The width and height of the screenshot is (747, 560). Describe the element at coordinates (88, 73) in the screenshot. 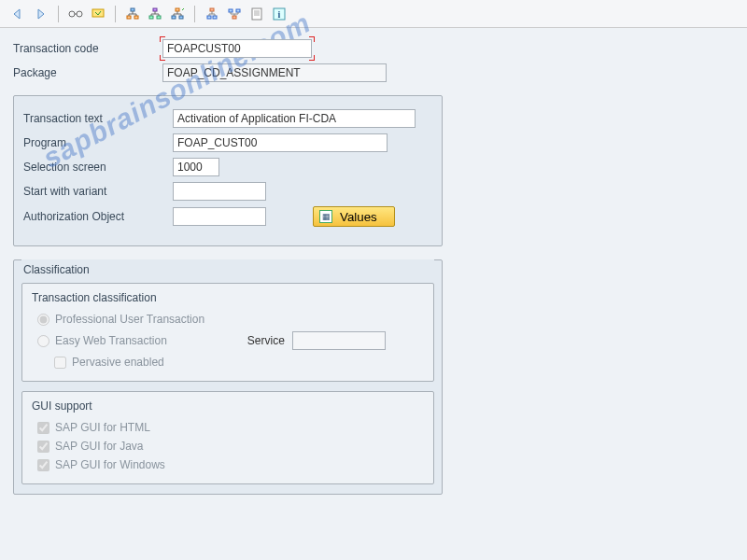

I see `package-label: Package` at that location.